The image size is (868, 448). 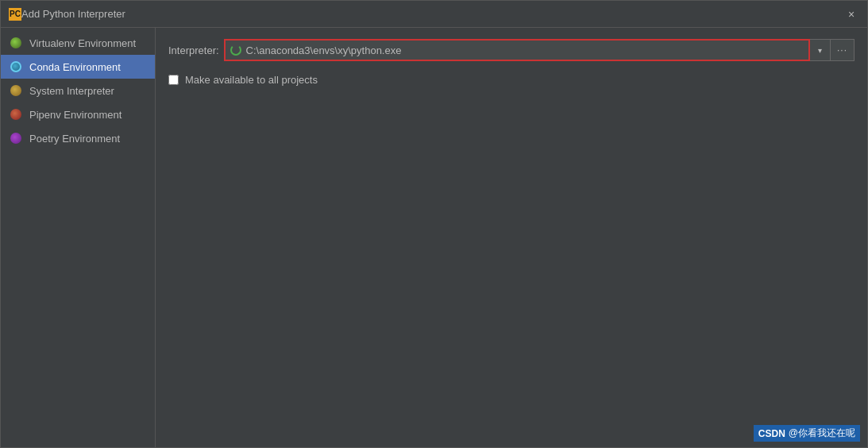 What do you see at coordinates (16, 43) in the screenshot?
I see `virtualenv-icon` at bounding box center [16, 43].